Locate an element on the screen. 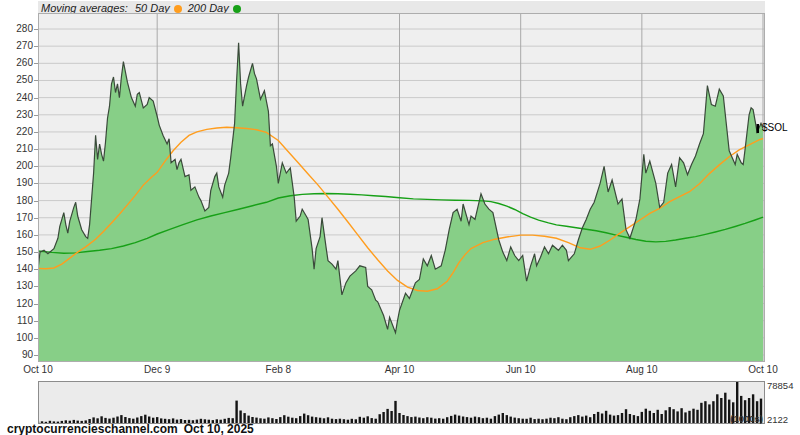  y-axis-label: 210 is located at coordinates (16, 149).